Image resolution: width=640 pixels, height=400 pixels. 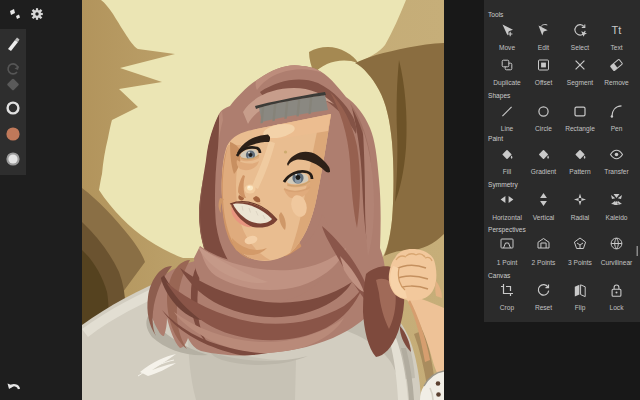 I want to click on svg-text: Pattern, so click(x=580, y=172).